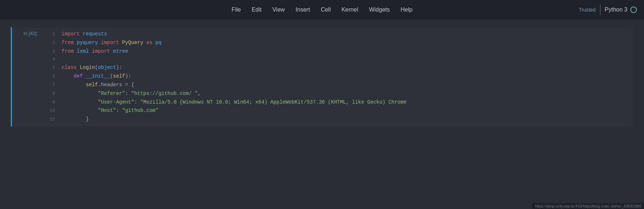 The width and height of the screenshot is (644, 209). I want to click on line-number: 3, so click(50, 52).